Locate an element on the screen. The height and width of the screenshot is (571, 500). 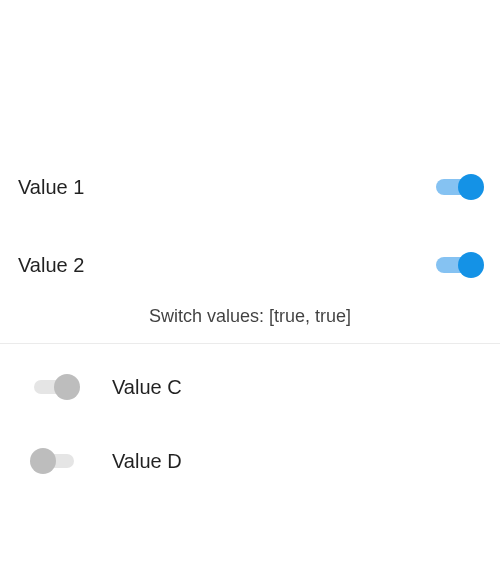
switch-row-value-1: Value 1 is located at coordinates (250, 187).